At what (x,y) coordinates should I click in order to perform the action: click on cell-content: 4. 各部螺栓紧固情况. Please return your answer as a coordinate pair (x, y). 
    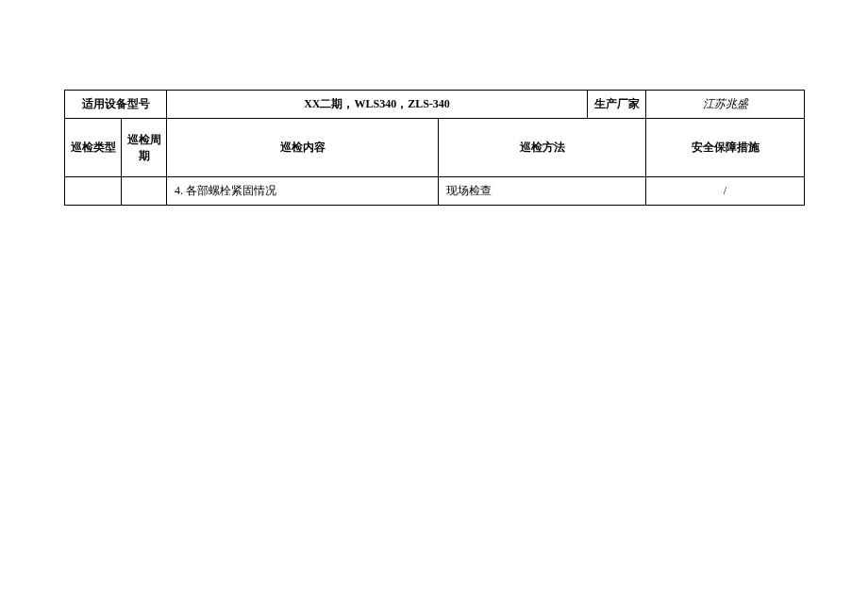
    Looking at the image, I should click on (303, 191).